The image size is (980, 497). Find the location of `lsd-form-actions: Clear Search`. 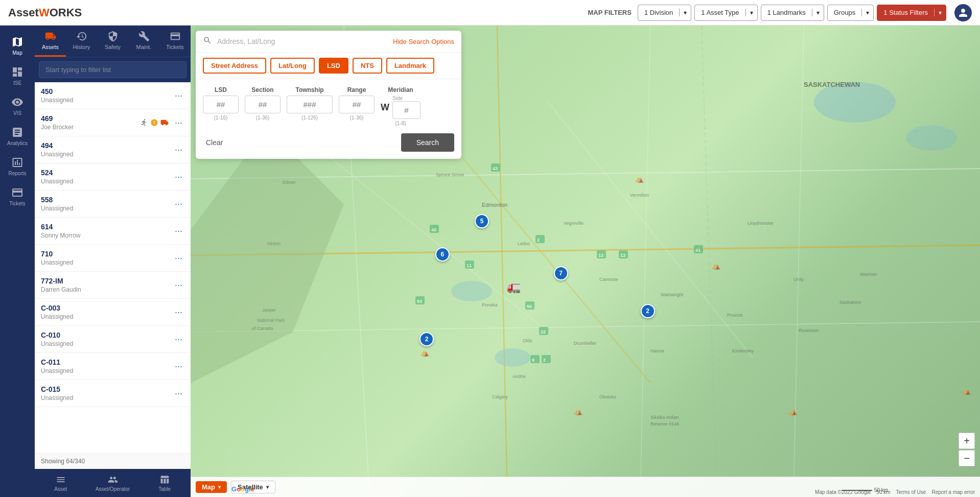

lsd-form-actions: Clear Search is located at coordinates (329, 143).